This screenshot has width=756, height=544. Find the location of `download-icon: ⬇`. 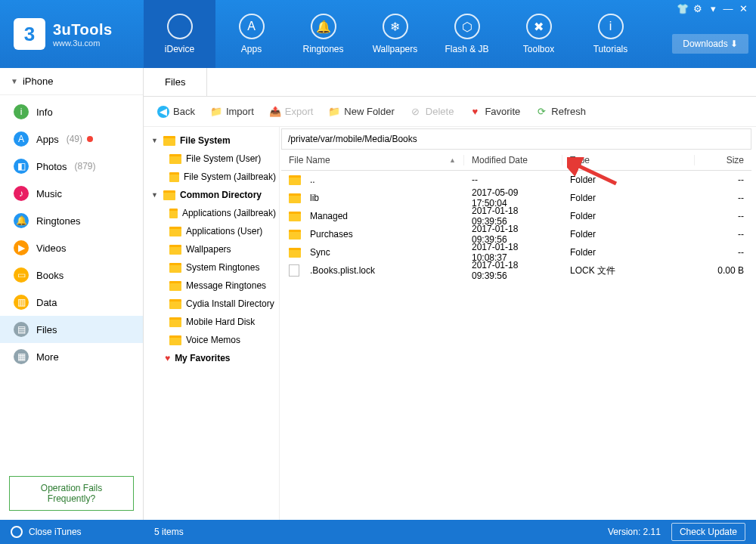

download-icon: ⬇ is located at coordinates (734, 44).